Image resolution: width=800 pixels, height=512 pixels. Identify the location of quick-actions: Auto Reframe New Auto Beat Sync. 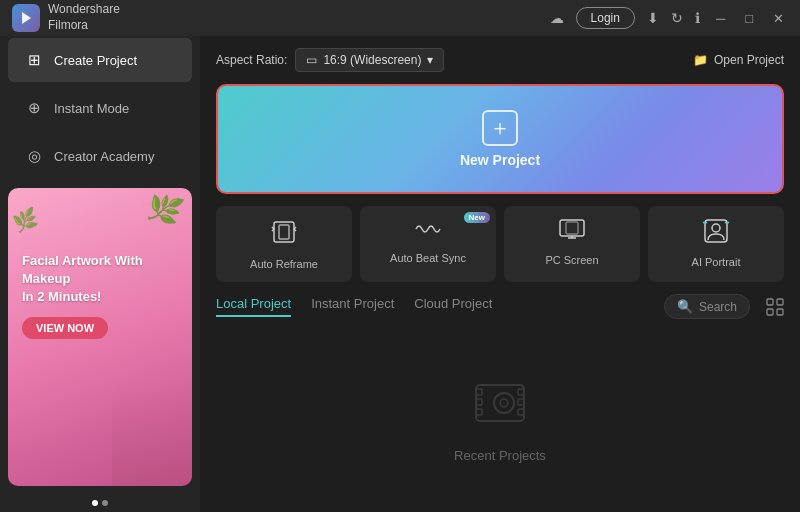
(500, 244).